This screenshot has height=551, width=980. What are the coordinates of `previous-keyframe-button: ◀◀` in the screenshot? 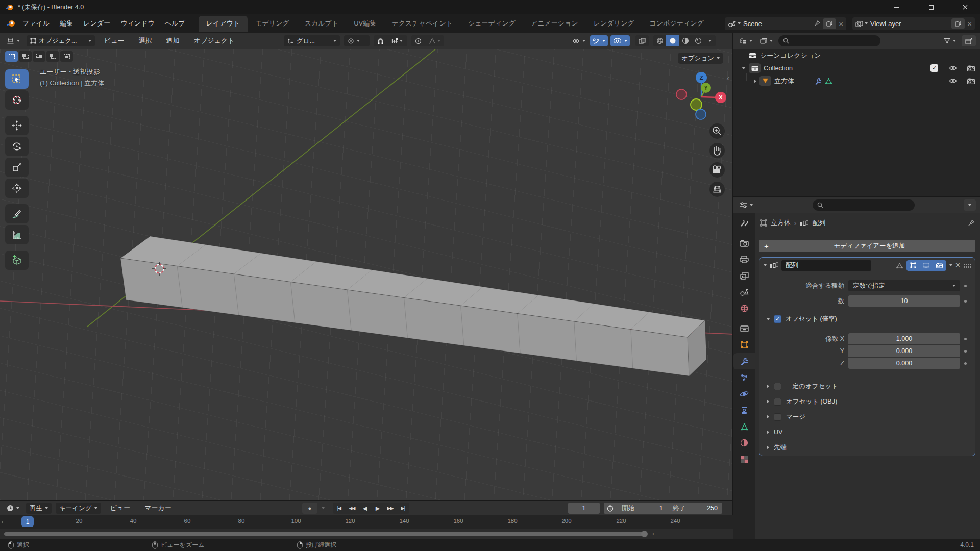 It's located at (352, 508).